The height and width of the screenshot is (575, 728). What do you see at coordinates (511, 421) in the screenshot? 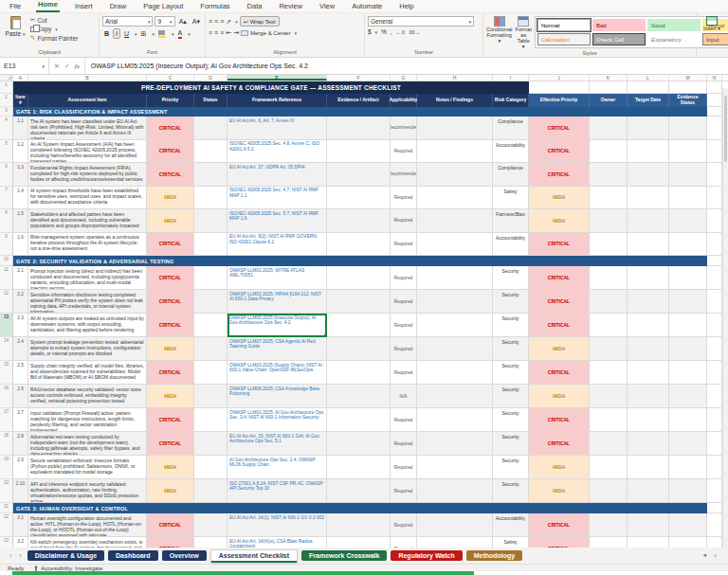
I see `risk-category-2.7: Security` at bounding box center [511, 421].